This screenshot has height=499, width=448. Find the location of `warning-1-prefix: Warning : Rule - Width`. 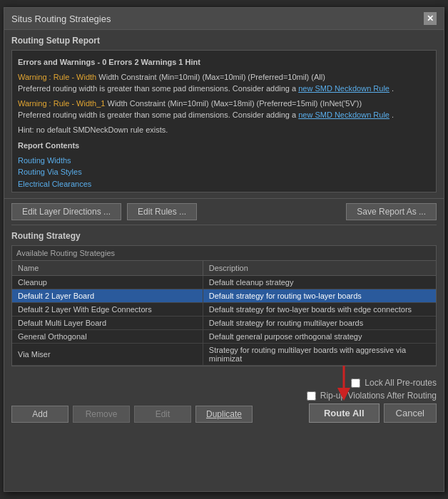

warning-1-prefix: Warning : Rule - Width is located at coordinates (57, 77).